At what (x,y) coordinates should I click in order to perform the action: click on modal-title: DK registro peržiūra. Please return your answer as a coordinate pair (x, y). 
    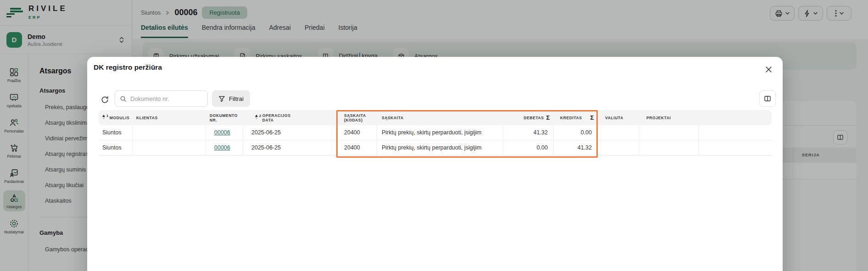
    Looking at the image, I should click on (128, 67).